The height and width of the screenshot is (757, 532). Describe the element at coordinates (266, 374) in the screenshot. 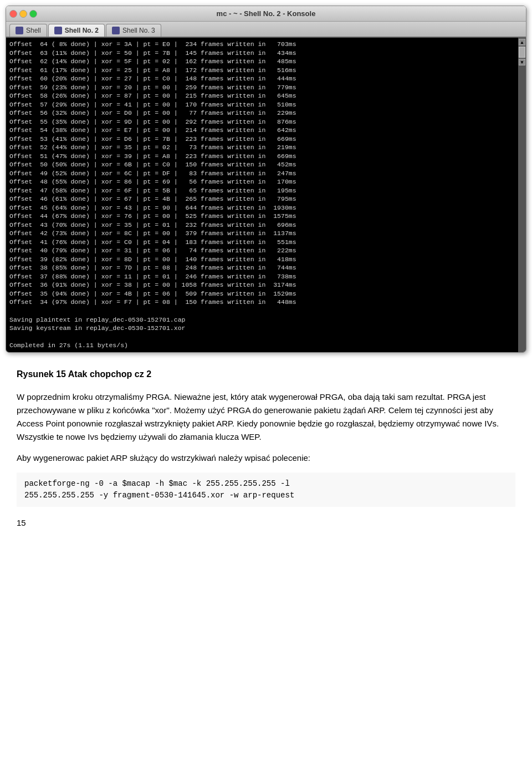

I see `figure-caption: Rysunek 15 Atak chopchop cz 2` at that location.